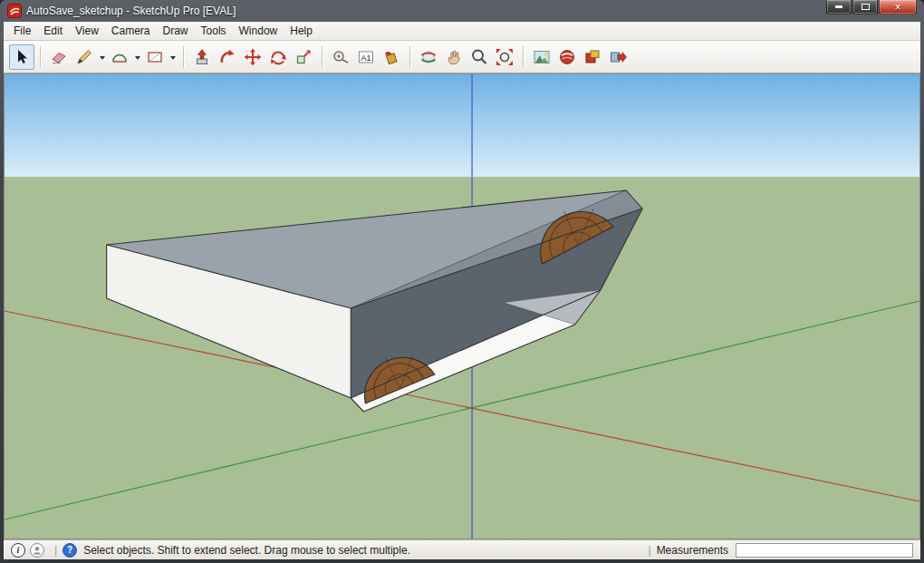  What do you see at coordinates (303, 57) in the screenshot?
I see `scale-icon` at bounding box center [303, 57].